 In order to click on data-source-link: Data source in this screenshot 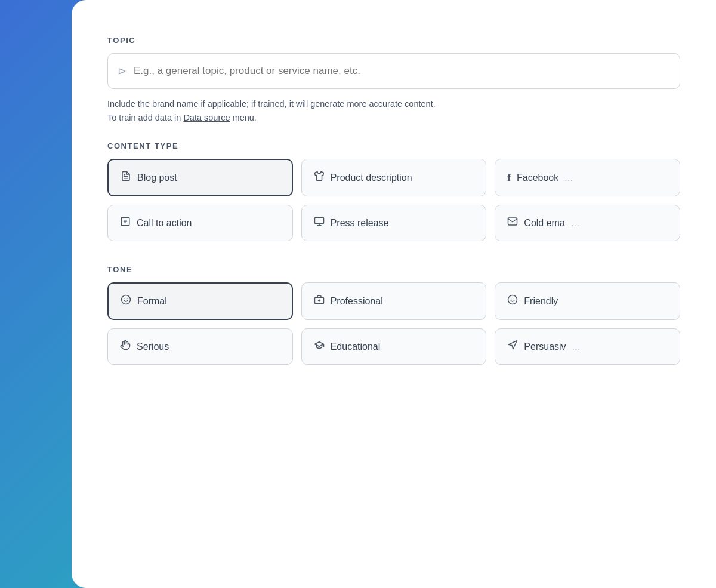, I will do `click(206, 118)`.